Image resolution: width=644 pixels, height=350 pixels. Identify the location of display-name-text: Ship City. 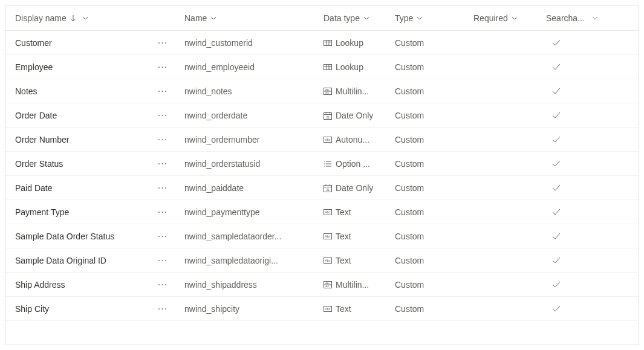
(32, 309).